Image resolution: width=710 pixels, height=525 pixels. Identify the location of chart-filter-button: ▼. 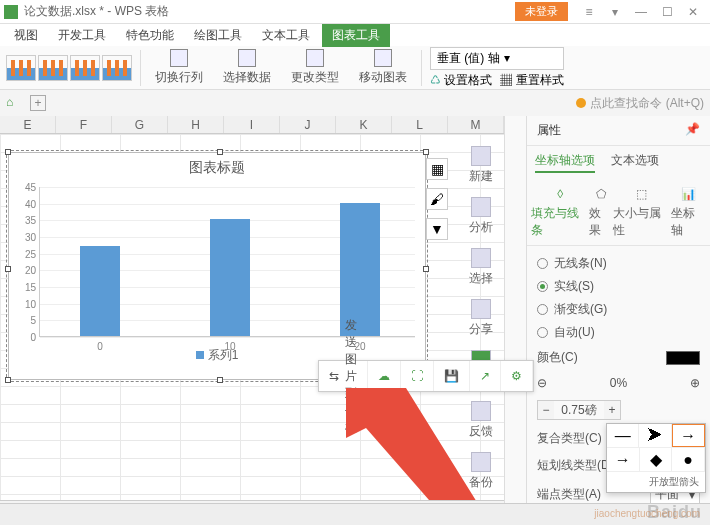
(437, 229).